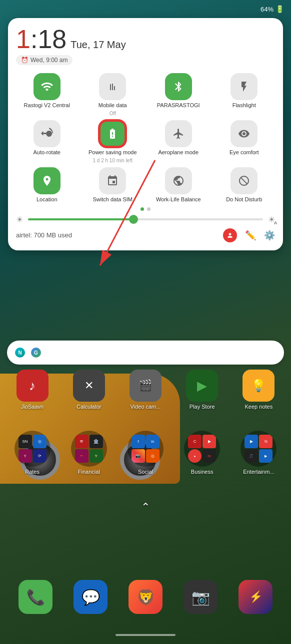 Image resolution: width=291 pixels, height=644 pixels. Describe the element at coordinates (32, 449) in the screenshot. I see `folder-rates-icon: SN ◎ Y ⟳` at that location.